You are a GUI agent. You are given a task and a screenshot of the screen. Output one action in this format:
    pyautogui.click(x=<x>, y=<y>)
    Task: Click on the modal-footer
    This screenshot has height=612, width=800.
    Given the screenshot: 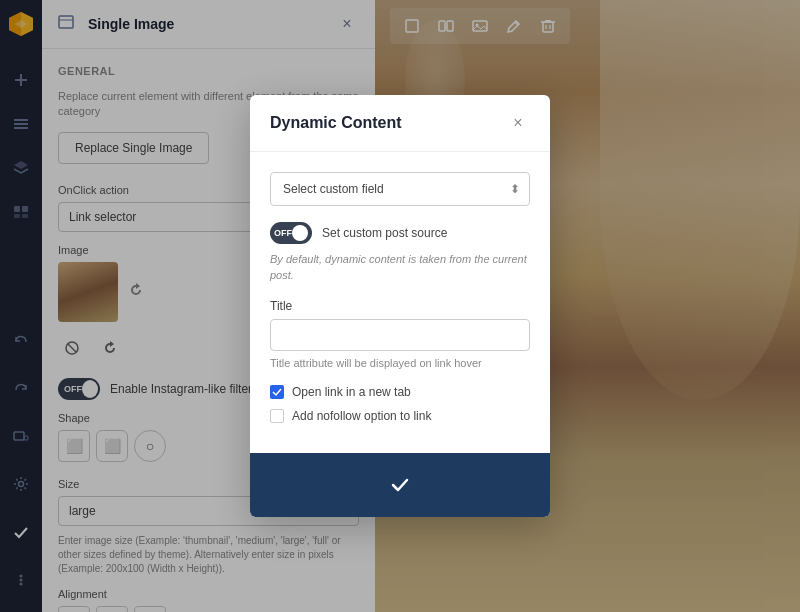 What is the action you would take?
    pyautogui.click(x=400, y=485)
    